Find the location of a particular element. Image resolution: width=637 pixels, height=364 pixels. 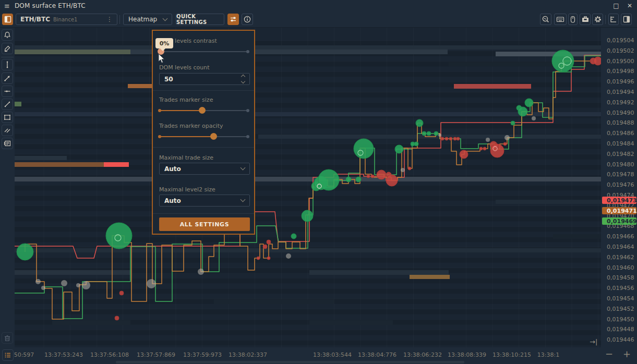

marker-opacity-label: Trades marker opacity is located at coordinates (191, 126).